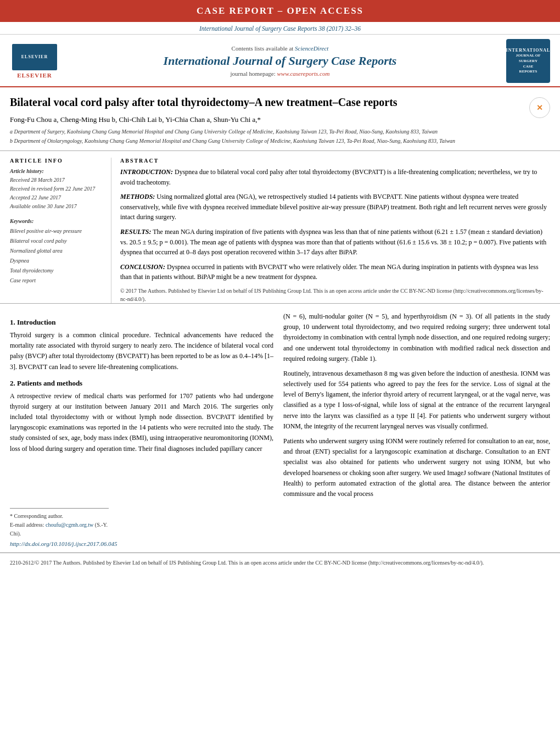  What do you see at coordinates (280, 523) in the screenshot?
I see `footnote-area: * Corresponding author. E-mail address: …` at bounding box center [280, 523].